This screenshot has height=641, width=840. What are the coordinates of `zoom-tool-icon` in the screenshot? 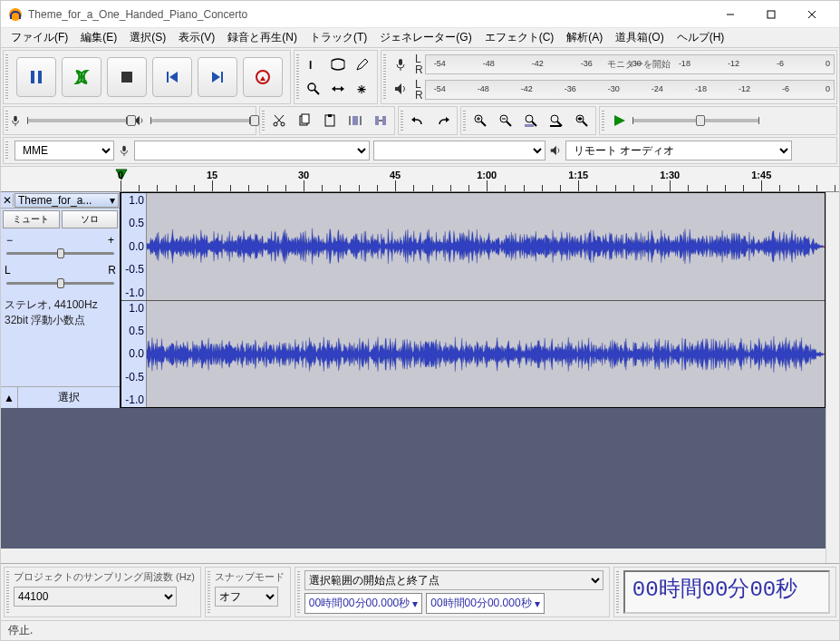 It's located at (314, 89).